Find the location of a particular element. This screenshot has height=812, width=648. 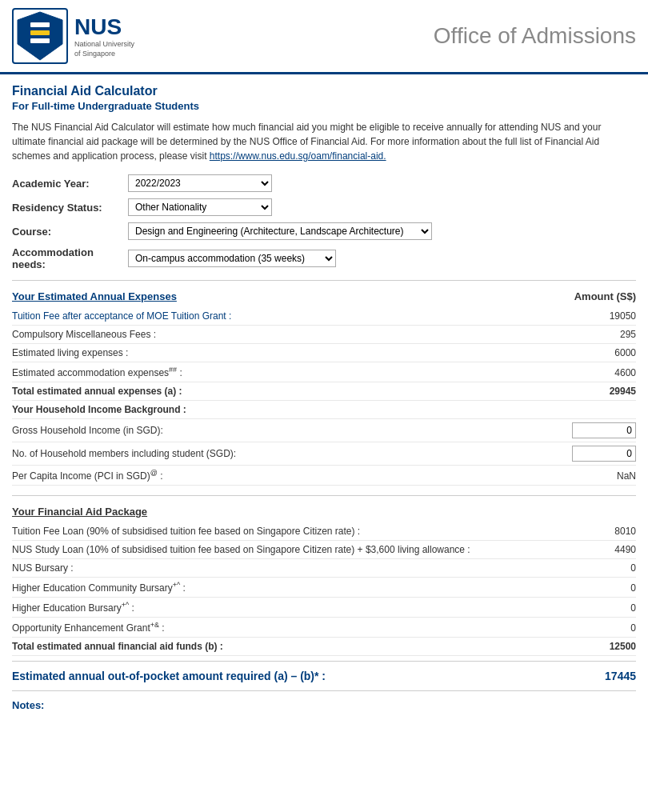

description-text: The NUS Financial Aid Calculator will es… is located at coordinates (324, 142).